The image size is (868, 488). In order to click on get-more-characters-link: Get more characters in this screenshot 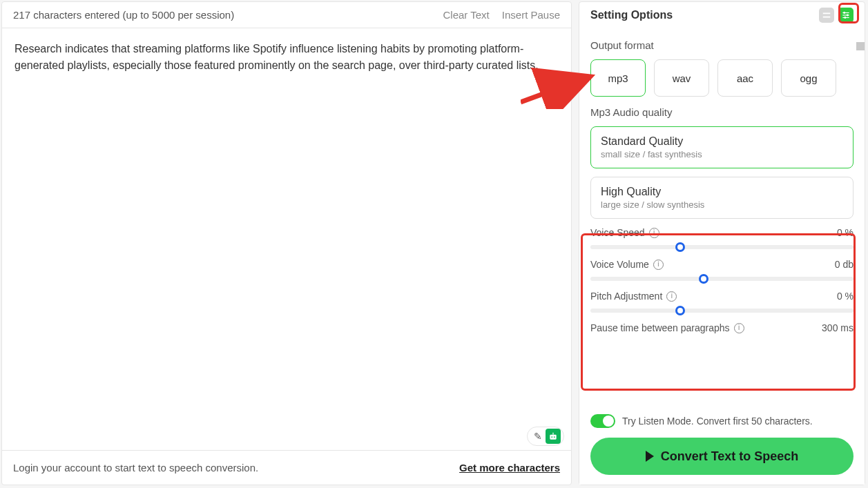, I will do `click(510, 468)`.